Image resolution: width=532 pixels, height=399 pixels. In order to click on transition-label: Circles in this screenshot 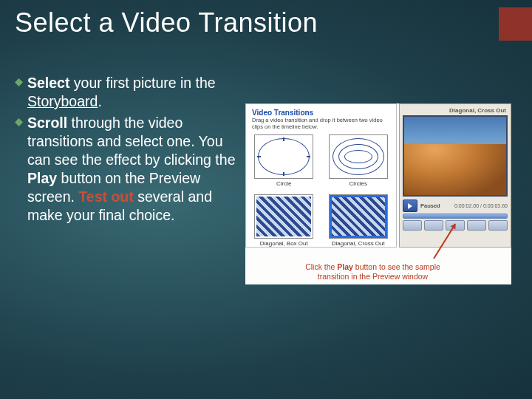, I will do `click(359, 183)`.